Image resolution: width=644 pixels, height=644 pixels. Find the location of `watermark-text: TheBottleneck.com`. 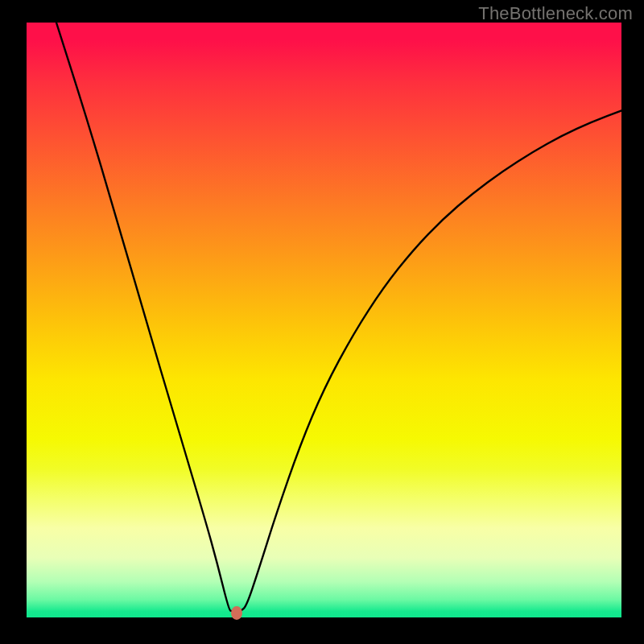

watermark-text: TheBottleneck.com is located at coordinates (555, 14).